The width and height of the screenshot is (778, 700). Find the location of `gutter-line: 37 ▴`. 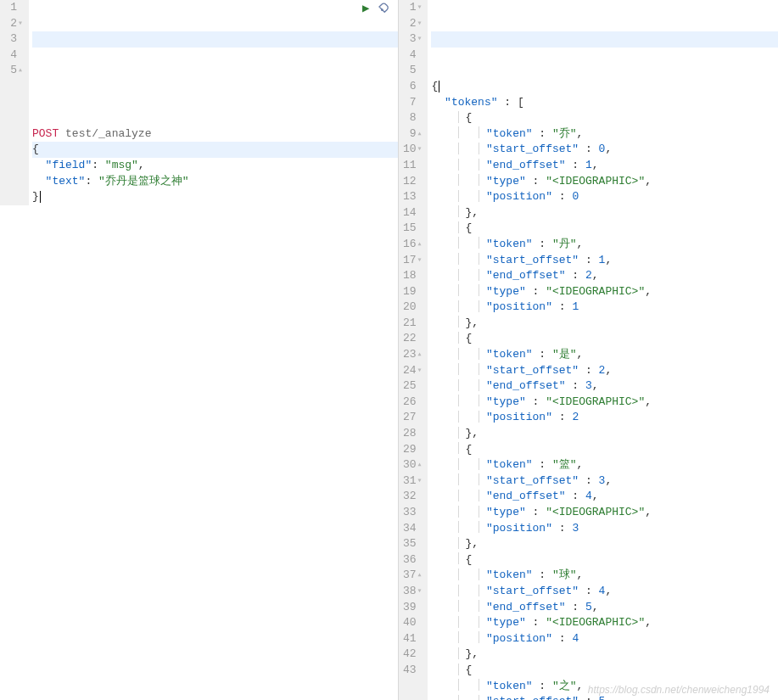

gutter-line: 37 ▴ is located at coordinates (411, 575).